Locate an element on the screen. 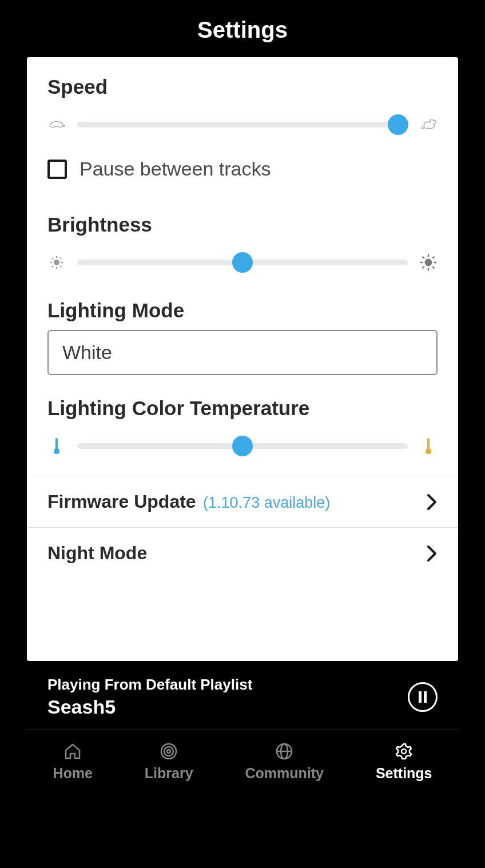  thermometer-cold-icon is located at coordinates (57, 446).